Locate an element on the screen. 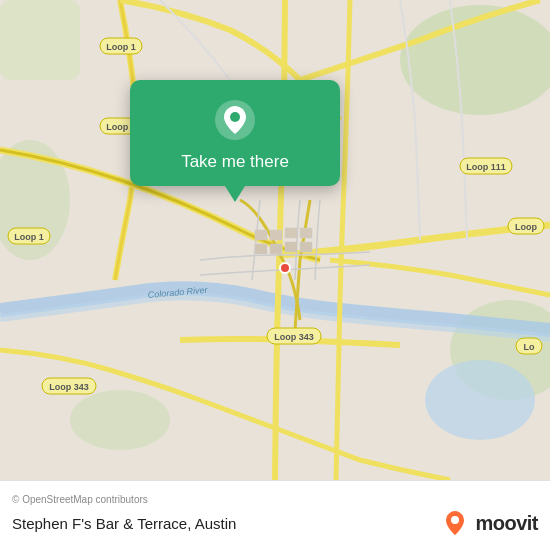  svg-text: Loop is located at coordinates (526, 227).